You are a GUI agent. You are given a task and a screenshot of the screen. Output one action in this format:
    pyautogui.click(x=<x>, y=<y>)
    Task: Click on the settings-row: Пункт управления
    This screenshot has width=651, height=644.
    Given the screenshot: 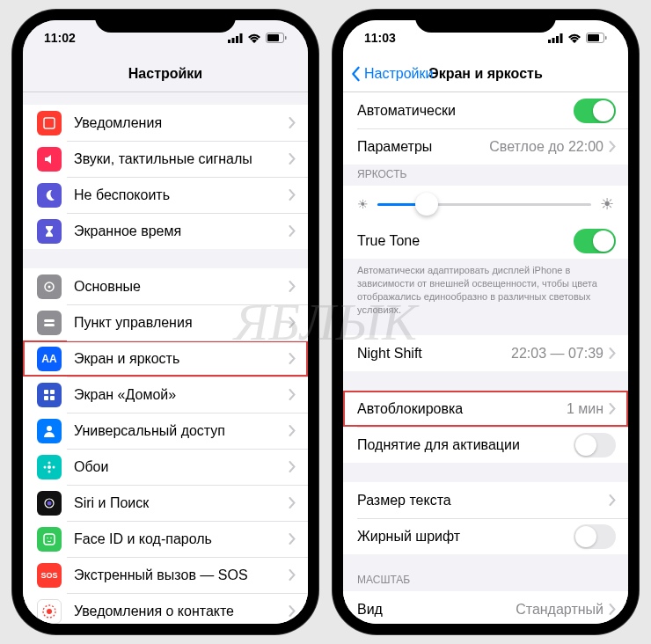 What is the action you would take?
    pyautogui.click(x=165, y=322)
    